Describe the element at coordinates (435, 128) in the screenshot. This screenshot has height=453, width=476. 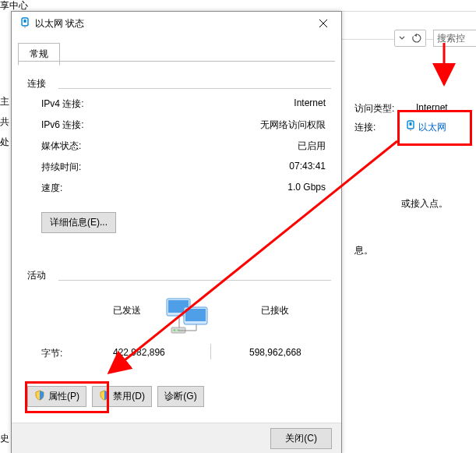
I see `annotation-box-link` at that location.